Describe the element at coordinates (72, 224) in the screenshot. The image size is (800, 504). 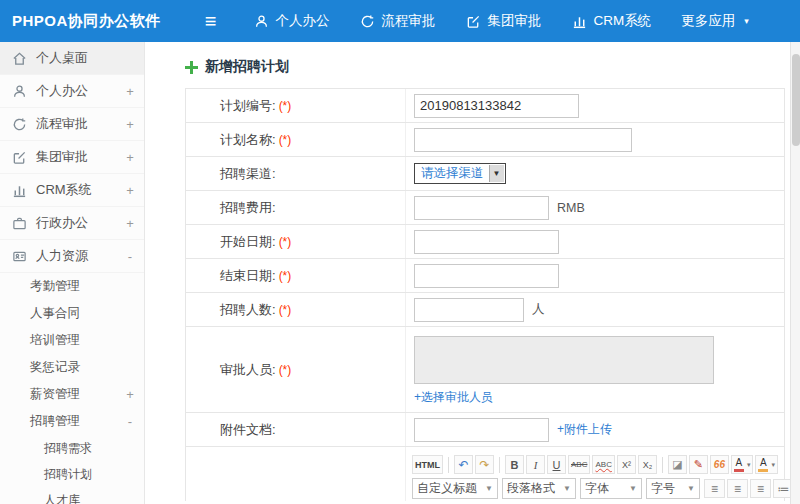
I see `sidebar-item-admin-office: 行政办公 +` at that location.